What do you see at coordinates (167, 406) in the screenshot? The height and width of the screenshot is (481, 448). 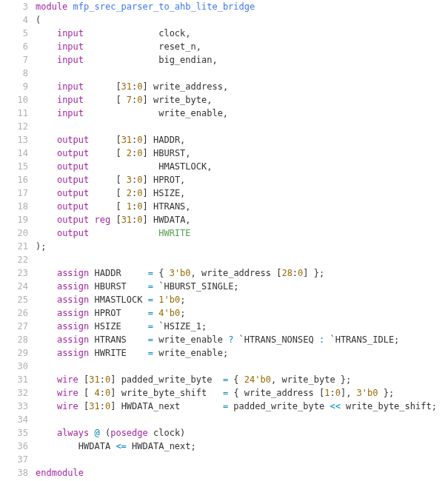 I see `code-token: ] HWDATA_next` at bounding box center [167, 406].